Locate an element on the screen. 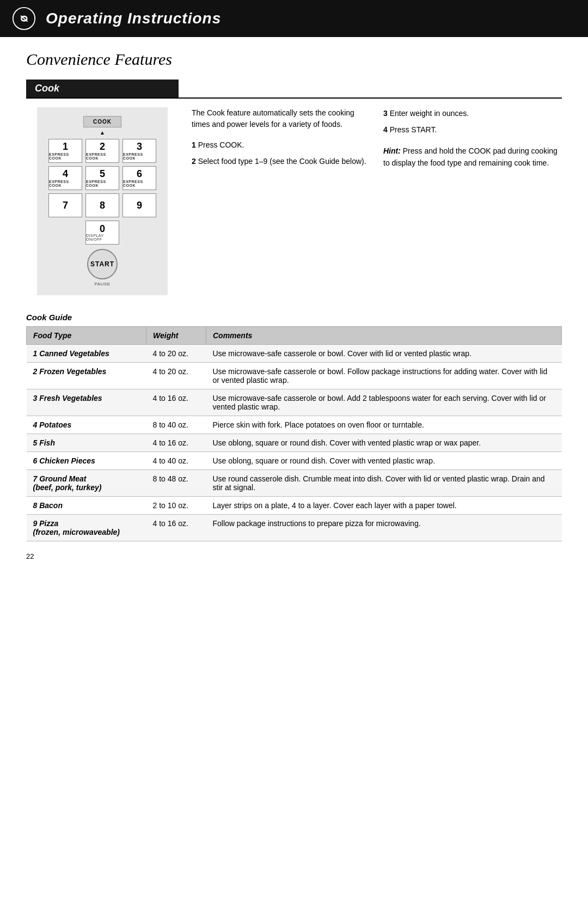 The height and width of the screenshot is (909, 588). svg-text: ᴓ is located at coordinates (24, 18).